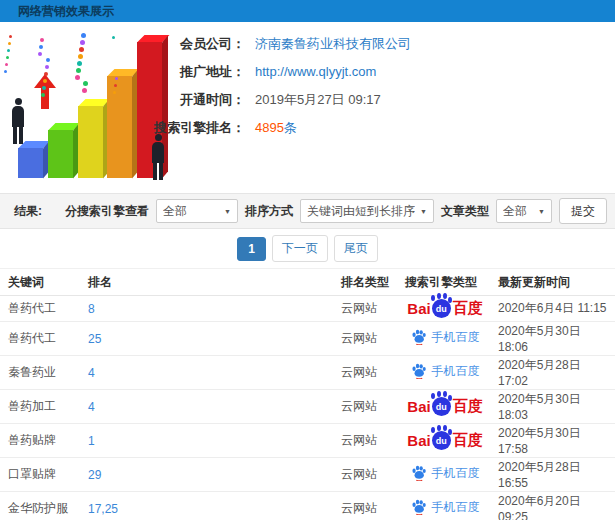 This screenshot has width=615, height=520. Describe the element at coordinates (228, 212) in the screenshot. I see `chevron-down-icon: ▼` at that location.